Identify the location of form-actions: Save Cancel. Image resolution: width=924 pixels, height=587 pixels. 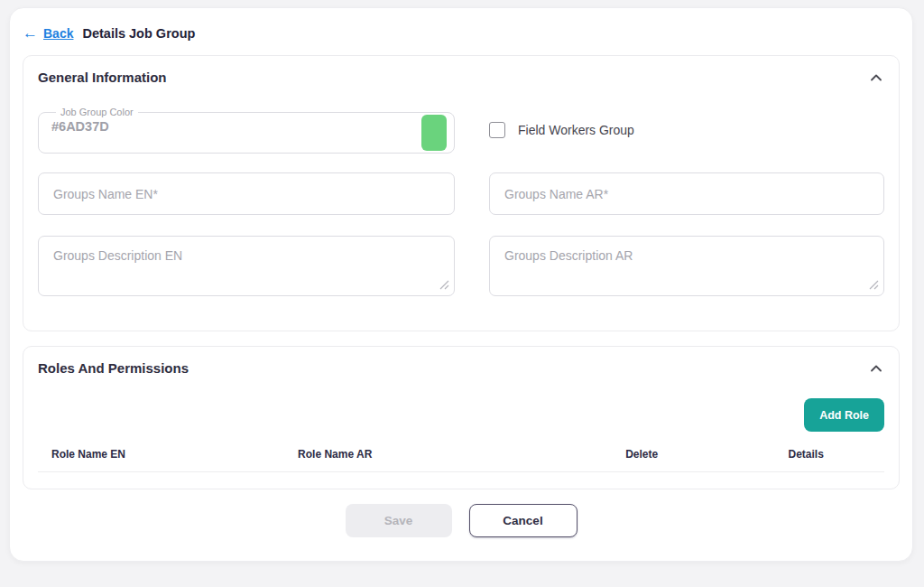
(461, 520).